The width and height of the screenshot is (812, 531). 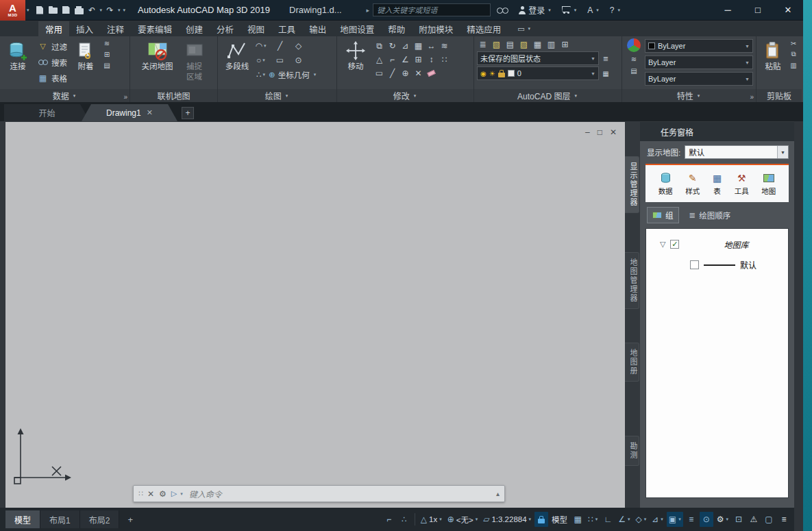 I want to click on new-layout-button: +, so click(x=130, y=519).